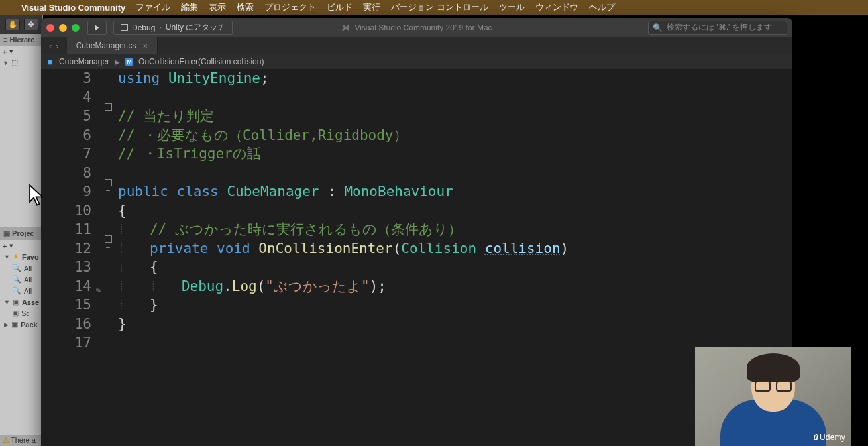  Describe the element at coordinates (417, 211) in the screenshot. I see `code-line: 10{` at that location.